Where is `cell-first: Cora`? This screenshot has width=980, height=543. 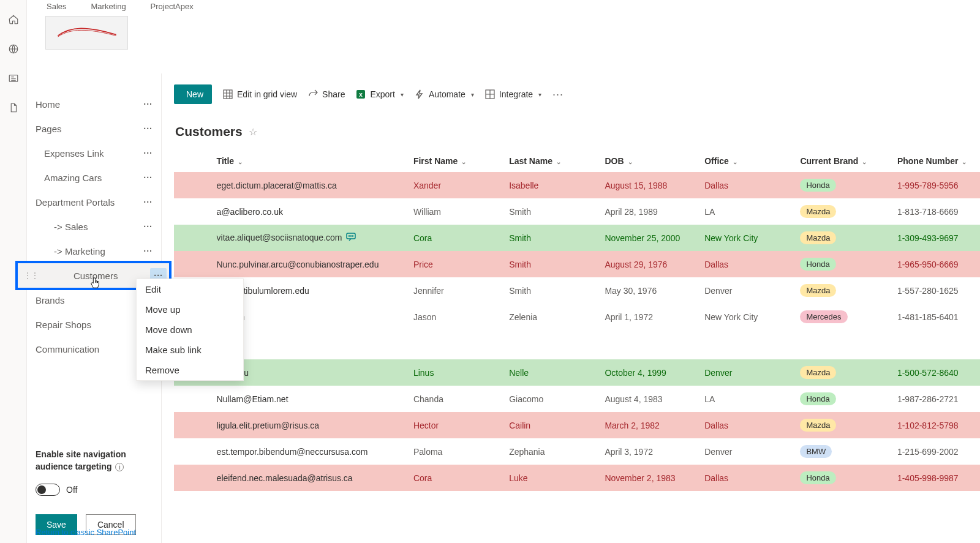 cell-first: Cora is located at coordinates (456, 477).